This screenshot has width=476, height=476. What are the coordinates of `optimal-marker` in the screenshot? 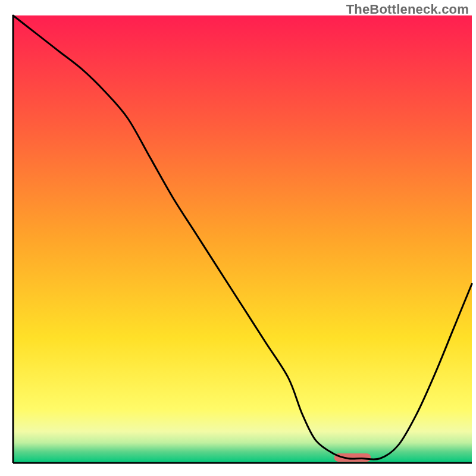 It's located at (353, 458).